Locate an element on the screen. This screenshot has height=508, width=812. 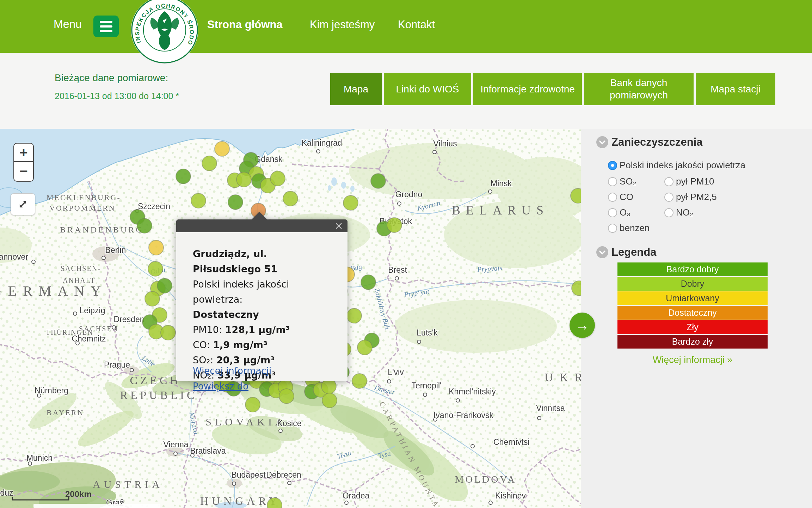
nav-kontakt: Kontakt is located at coordinates (417, 25).